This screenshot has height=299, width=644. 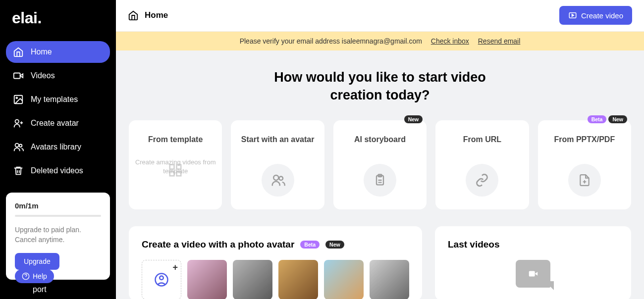 What do you see at coordinates (18, 76) in the screenshot?
I see `video-icon` at bounding box center [18, 76].